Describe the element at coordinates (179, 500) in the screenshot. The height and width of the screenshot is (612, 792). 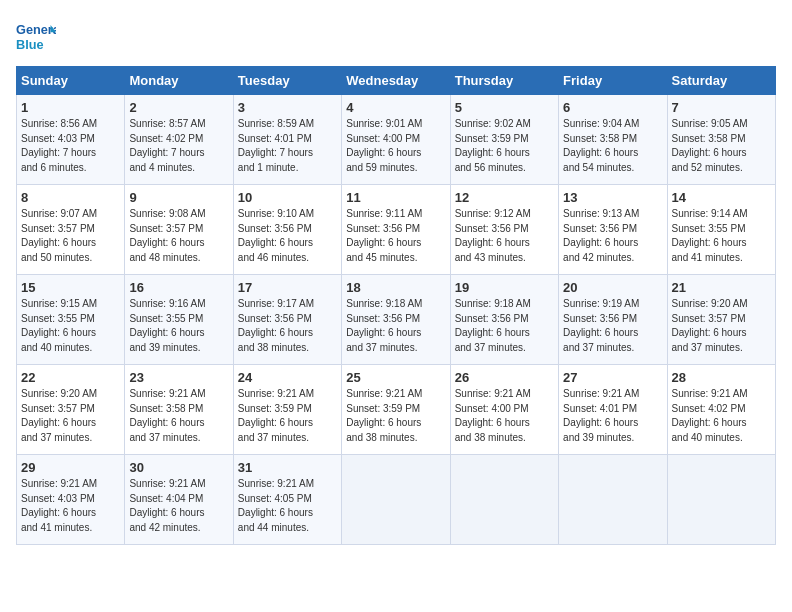
I see `calendar-cell: 30Sunrise: 9:21 AMSunset: 4:04 PMDayligh…` at that location.